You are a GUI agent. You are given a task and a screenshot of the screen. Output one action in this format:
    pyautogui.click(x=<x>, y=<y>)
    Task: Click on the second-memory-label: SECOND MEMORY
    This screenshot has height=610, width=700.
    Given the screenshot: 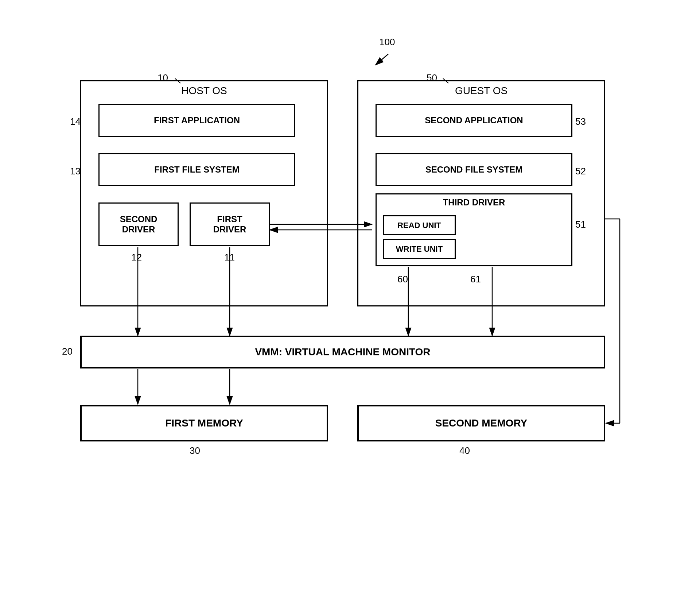 What is the action you would take?
    pyautogui.click(x=481, y=423)
    